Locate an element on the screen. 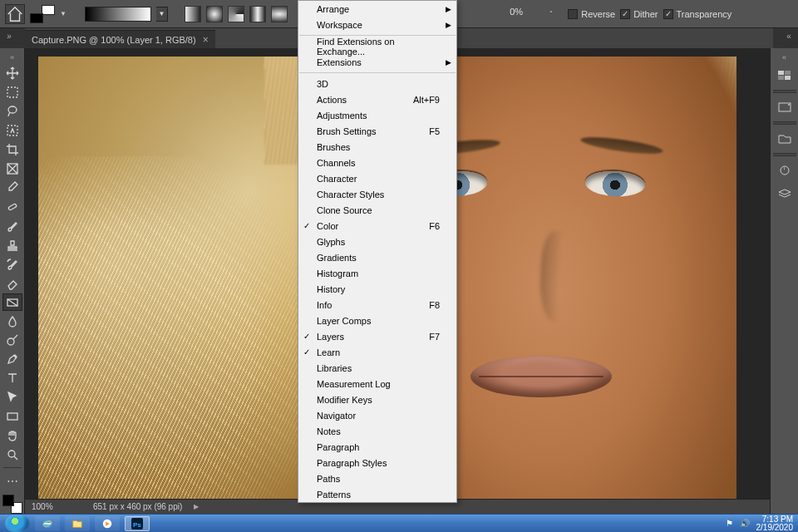 The width and height of the screenshot is (798, 532). zoom-level: 100% is located at coordinates (57, 507).